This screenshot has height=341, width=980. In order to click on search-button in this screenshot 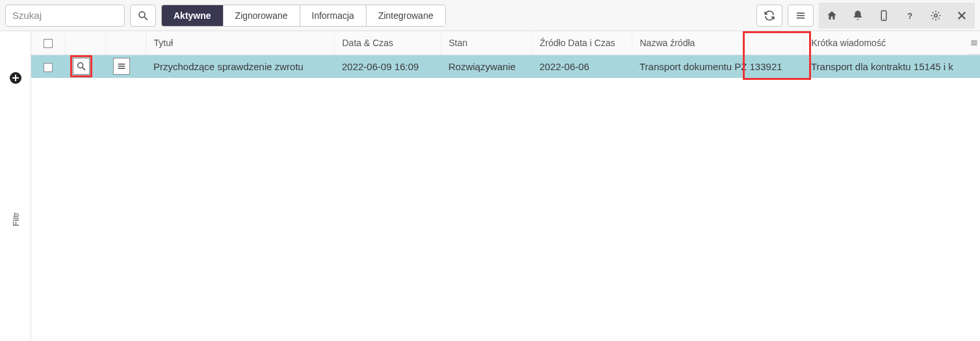, I will do `click(143, 16)`.